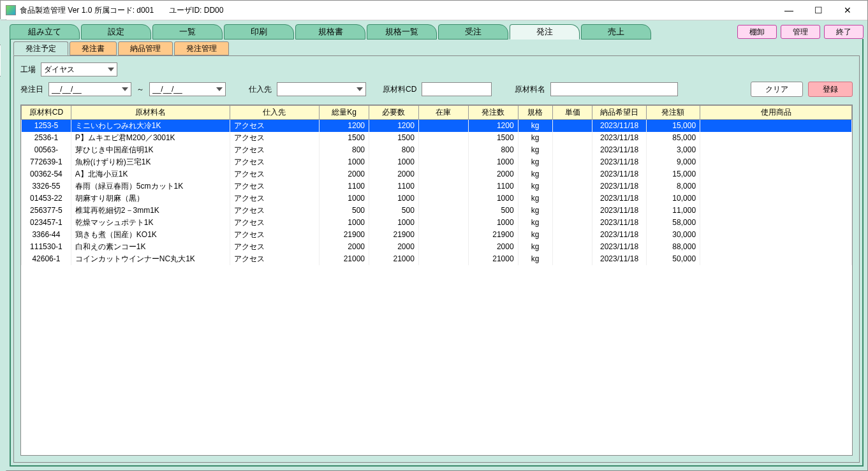 The image size is (868, 471). Describe the element at coordinates (800, 32) in the screenshot. I see `right-button-1: 管理` at that location.